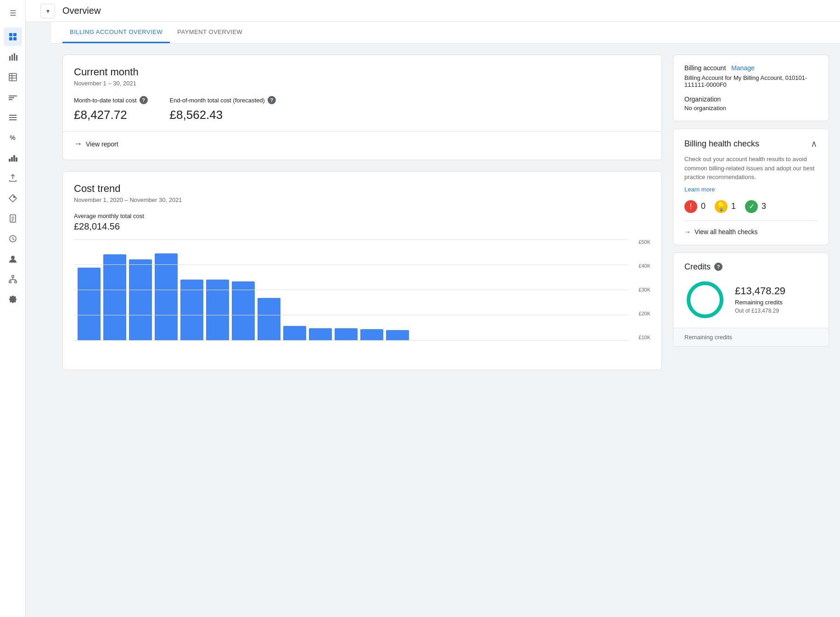 The width and height of the screenshot is (840, 617). What do you see at coordinates (751, 99) in the screenshot?
I see `org-label: Organization` at bounding box center [751, 99].